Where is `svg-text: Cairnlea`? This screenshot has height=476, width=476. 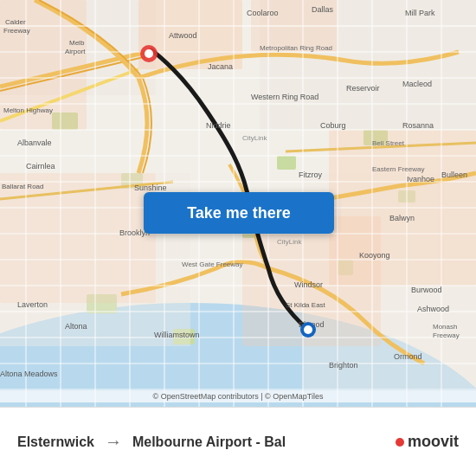
svg-text: Cairnlea is located at coordinates (41, 166).